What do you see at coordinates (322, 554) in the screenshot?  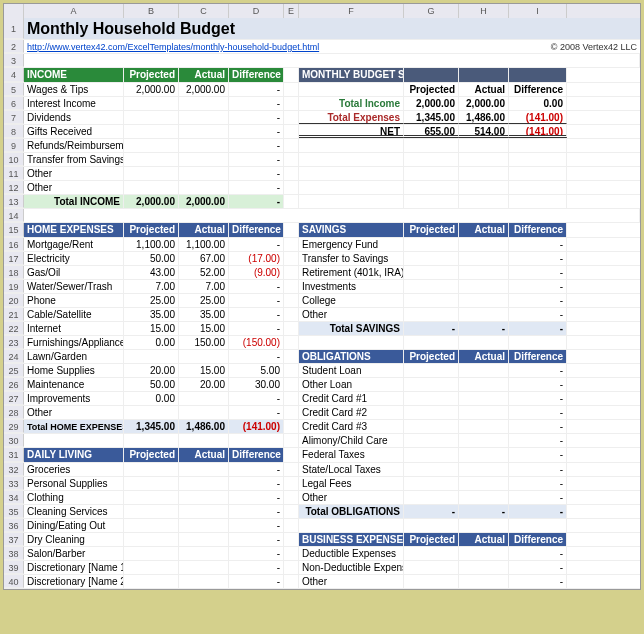 I see `data-row: 38Salon/Barber-Deductible Expenses-` at bounding box center [322, 554].